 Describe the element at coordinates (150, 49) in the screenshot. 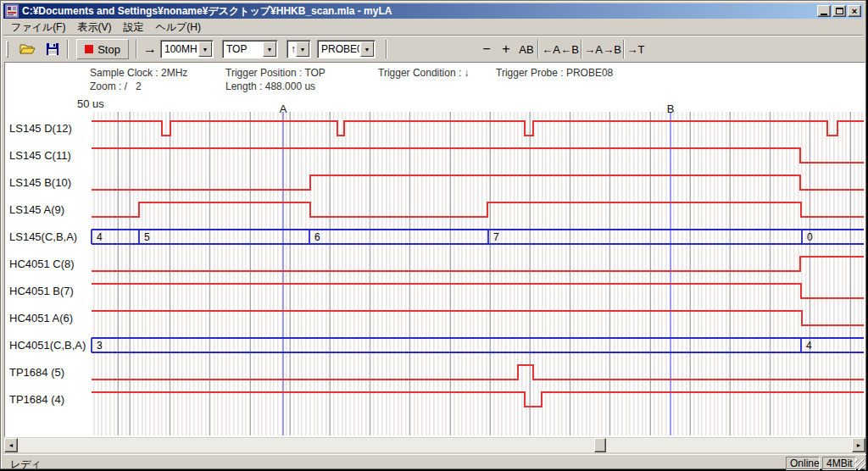

I see `single-run-button: →` at that location.